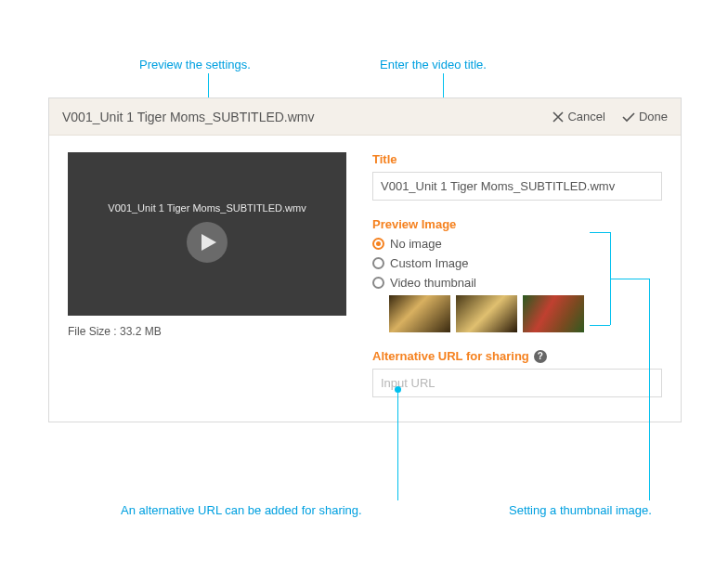 This screenshot has width=728, height=571. What do you see at coordinates (517, 176) in the screenshot?
I see `title-field: Title` at bounding box center [517, 176].